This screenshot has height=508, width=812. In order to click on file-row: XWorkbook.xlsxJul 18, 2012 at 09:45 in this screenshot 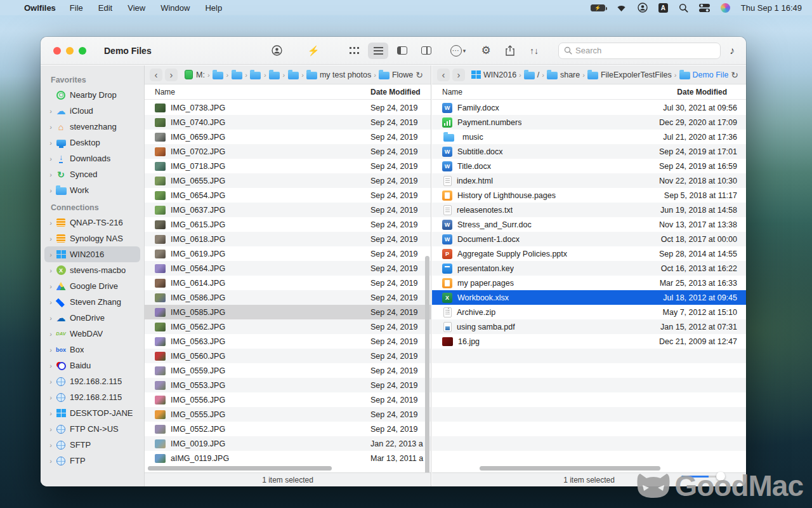, I will do `click(589, 297)`.